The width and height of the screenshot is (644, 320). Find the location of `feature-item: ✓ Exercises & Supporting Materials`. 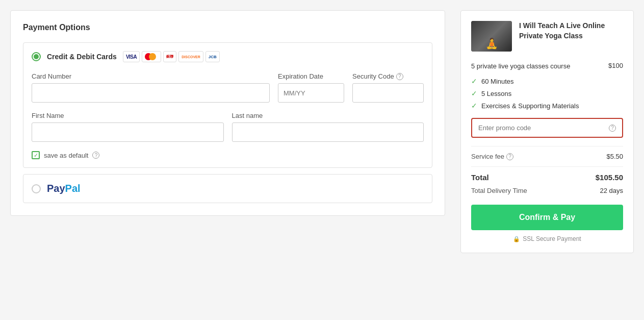

feature-item: ✓ Exercises & Supporting Materials is located at coordinates (547, 106).